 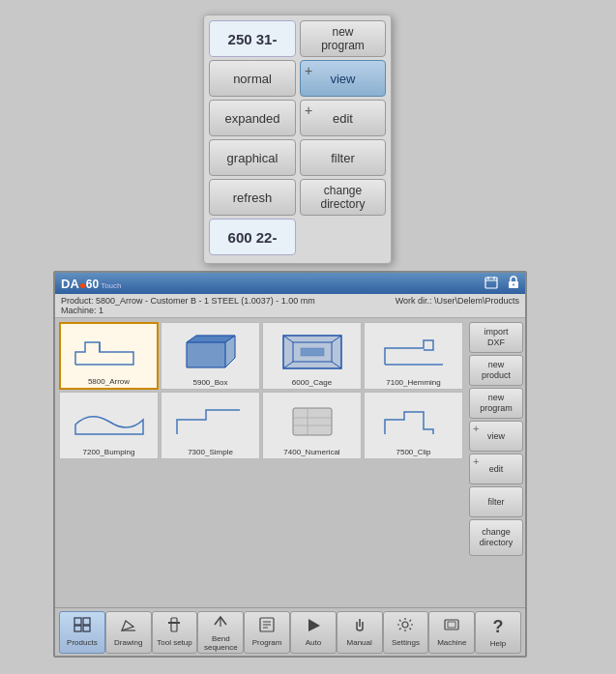 What do you see at coordinates (252, 197) in the screenshot?
I see `refresh-button: refresh` at bounding box center [252, 197].